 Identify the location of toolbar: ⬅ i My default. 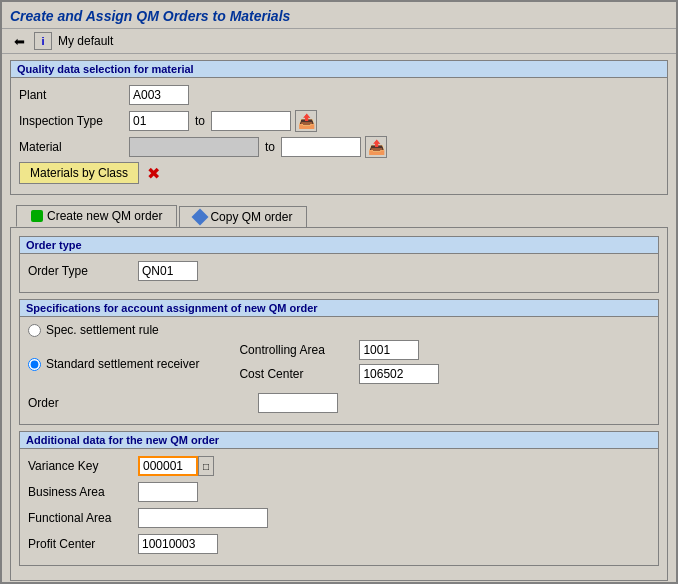
(339, 42).